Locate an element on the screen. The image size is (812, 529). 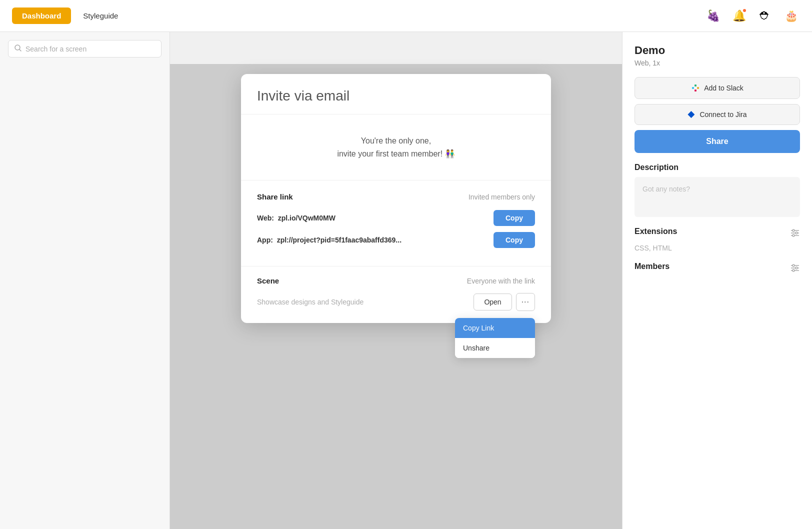
share-link-access: Invited members only is located at coordinates (502, 197).